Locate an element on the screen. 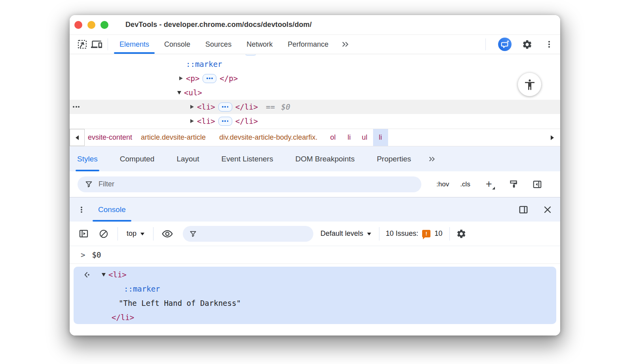 The width and height of the screenshot is (633, 364). tab-computed: Computed is located at coordinates (137, 159).